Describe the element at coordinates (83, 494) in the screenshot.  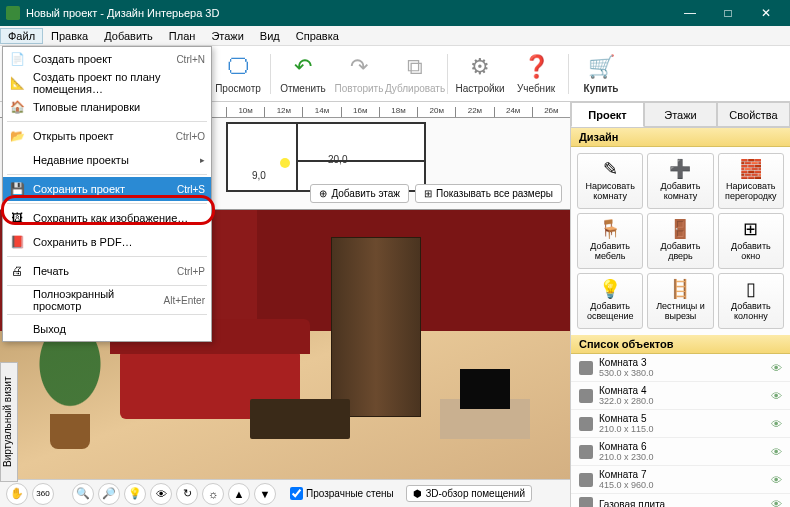
I see `zoom-in: 🔍` at that location.